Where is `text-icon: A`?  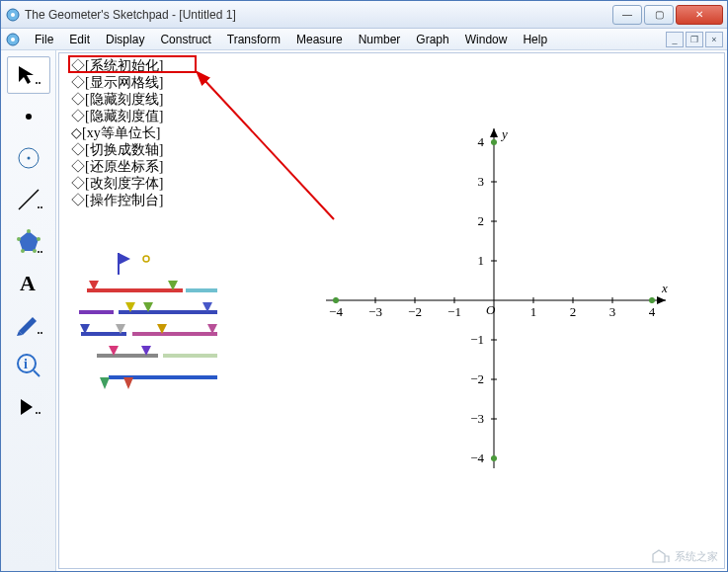
text-icon: A is located at coordinates (29, 283).